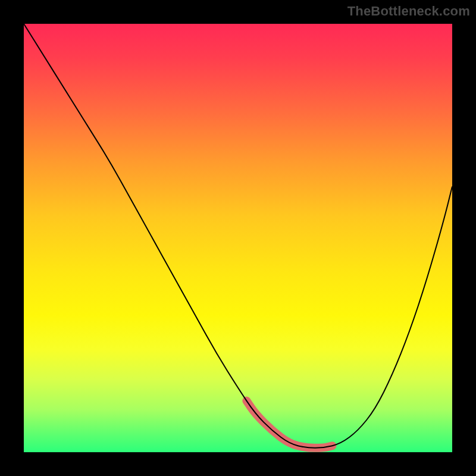 Image resolution: width=476 pixels, height=476 pixels. What do you see at coordinates (289, 425) in the screenshot?
I see `optimal-range-highlight` at bounding box center [289, 425].